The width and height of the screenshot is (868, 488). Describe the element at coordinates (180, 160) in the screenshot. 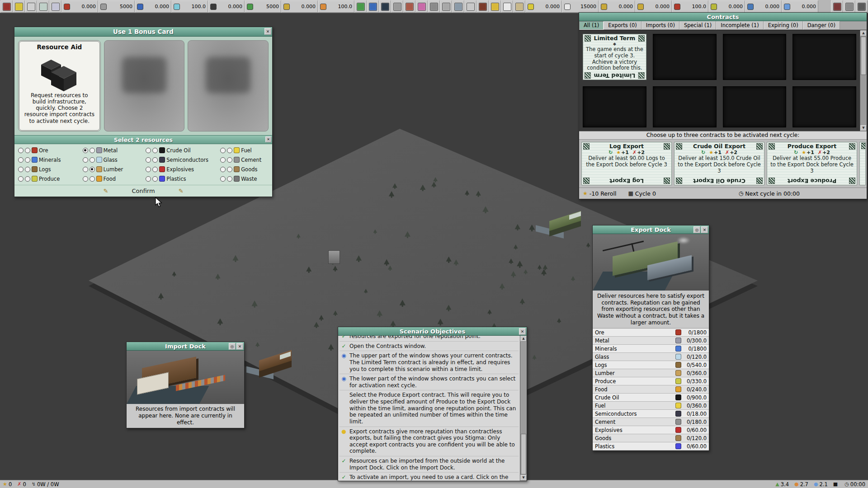

I see `resource-option: Semiconductors` at that location.